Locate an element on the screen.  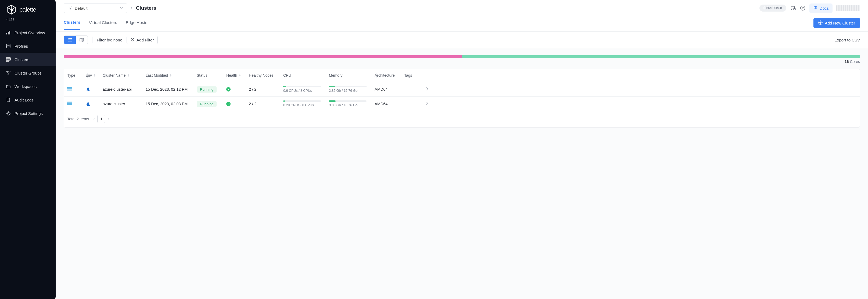
col-memory: Memory is located at coordinates (352, 76).